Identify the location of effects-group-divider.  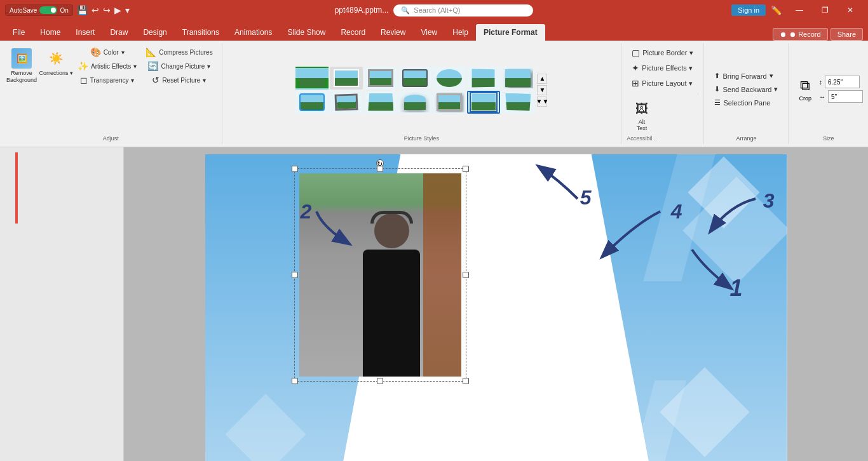
(662, 94).